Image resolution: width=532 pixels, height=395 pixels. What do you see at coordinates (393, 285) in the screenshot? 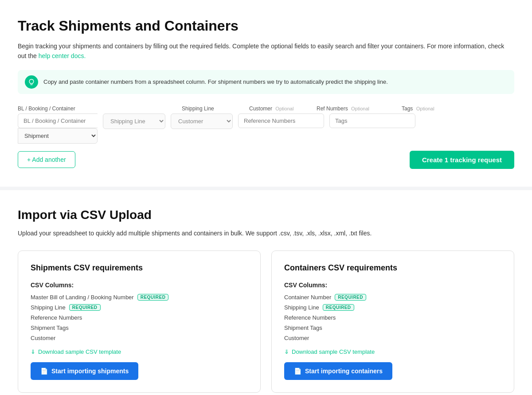
I see `containers-col-label: CSV Columns:` at bounding box center [393, 285].